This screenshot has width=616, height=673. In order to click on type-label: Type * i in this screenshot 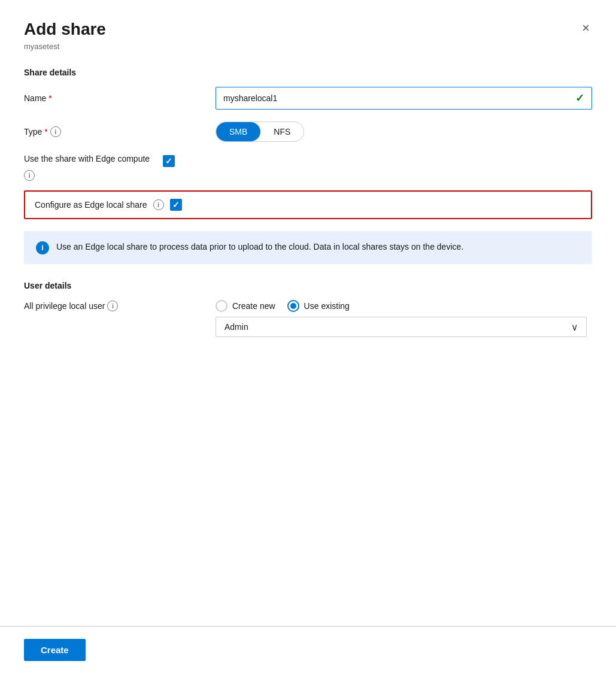, I will do `click(120, 132)`.